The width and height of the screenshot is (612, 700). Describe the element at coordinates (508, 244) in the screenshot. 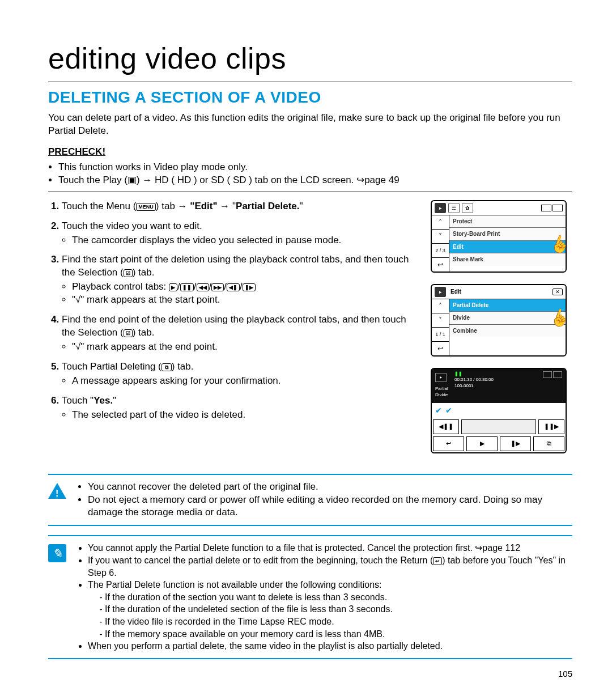

I see `menu-list: Protect Story-Board Print Edit Share Mar…` at that location.